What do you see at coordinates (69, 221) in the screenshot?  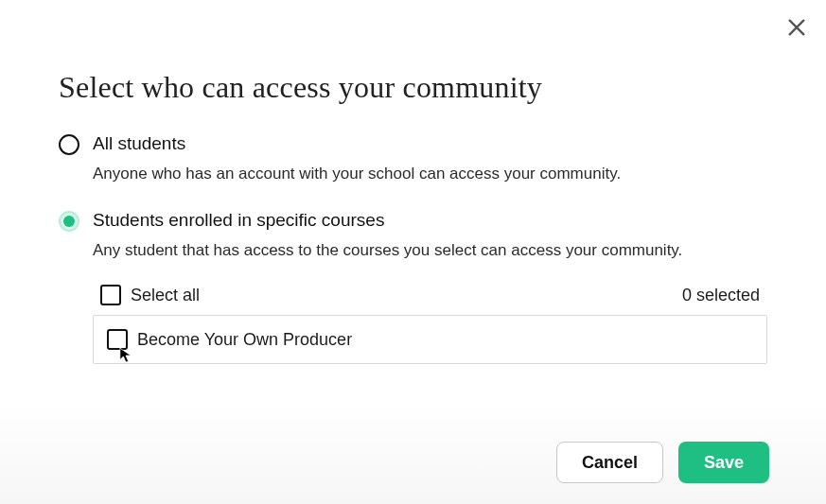 I see `radio-specific-courses` at bounding box center [69, 221].